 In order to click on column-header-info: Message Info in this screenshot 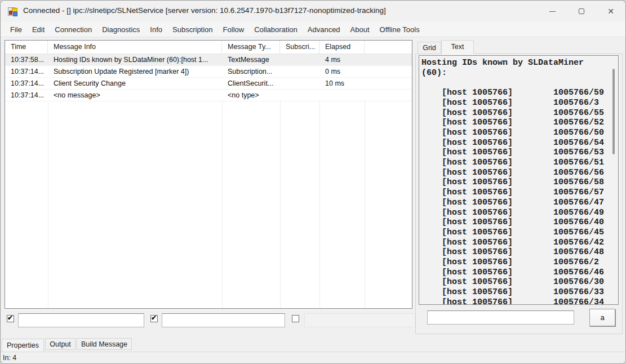, I will do `click(135, 47)`.